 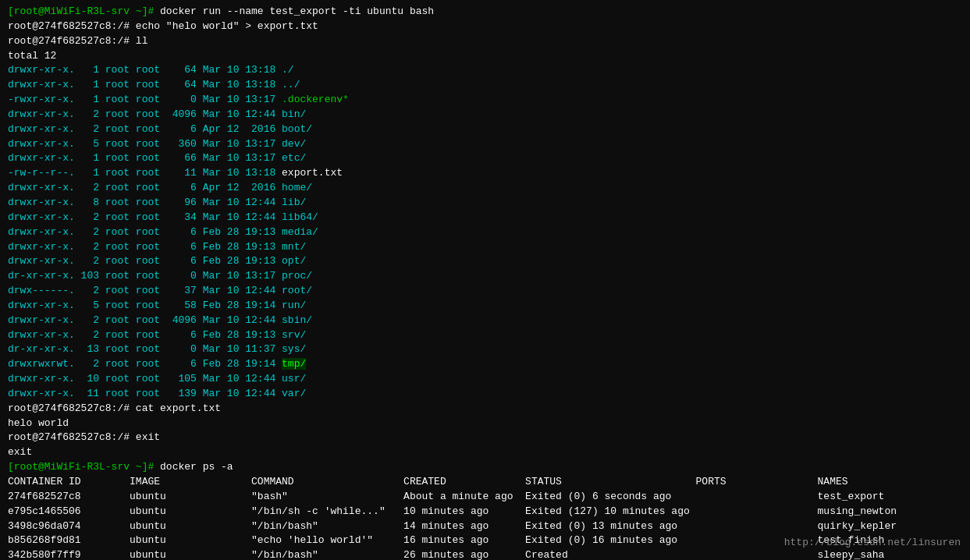 What do you see at coordinates (485, 482) in the screenshot?
I see `table-header: CONTAINER ID IMAGE COMMAND CREATED STATU…` at bounding box center [485, 482].